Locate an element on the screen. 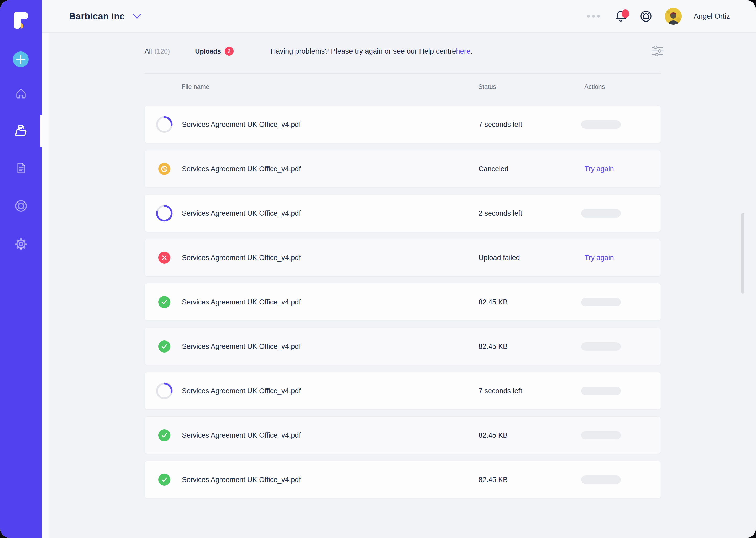  upload-status: Canceled is located at coordinates (494, 169).